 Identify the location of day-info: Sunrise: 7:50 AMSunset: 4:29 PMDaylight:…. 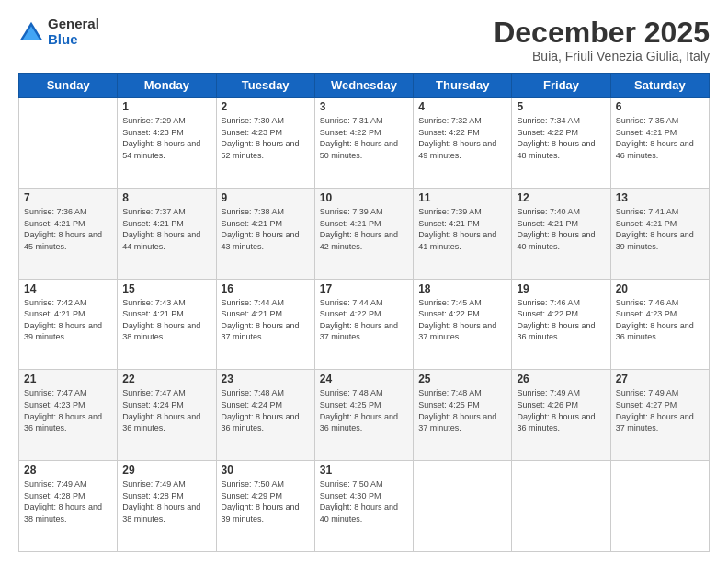
(266, 501).